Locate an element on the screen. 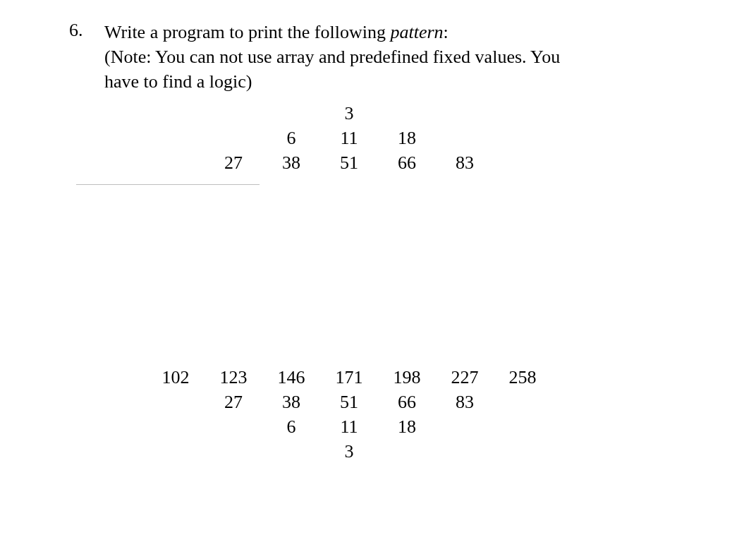 The height and width of the screenshot is (559, 756). question-line3: have to find a logic) is located at coordinates (178, 82).